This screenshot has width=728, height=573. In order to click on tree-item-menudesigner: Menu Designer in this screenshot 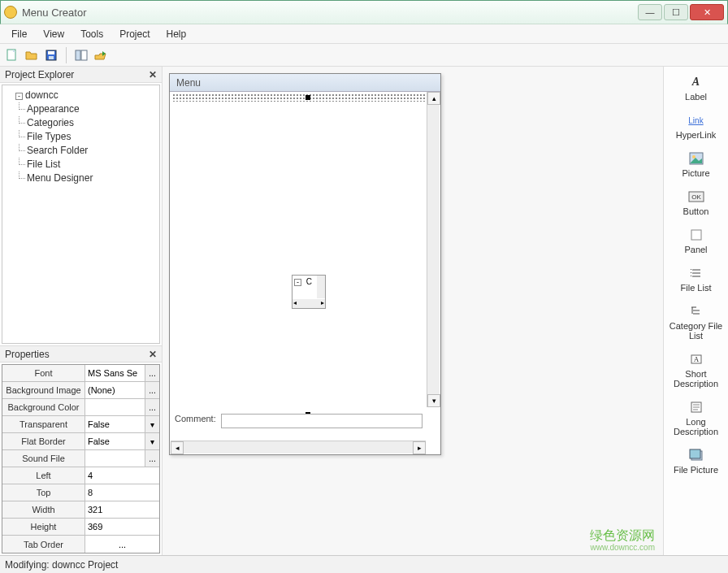, I will do `click(93, 179)`.